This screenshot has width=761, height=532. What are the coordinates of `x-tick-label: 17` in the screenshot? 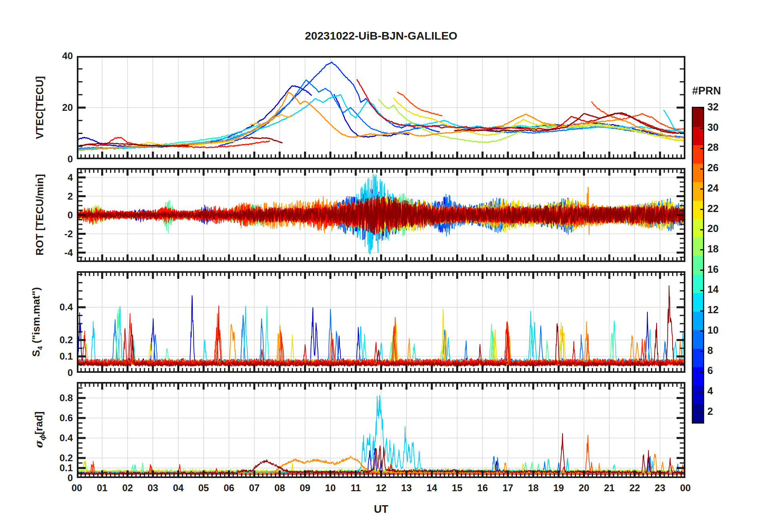 It's located at (508, 488).